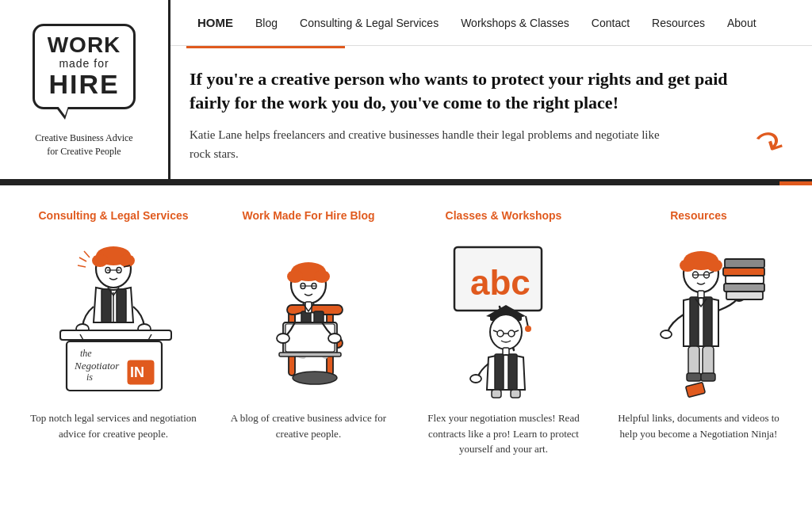 This screenshot has width=812, height=530. Describe the element at coordinates (699, 215) in the screenshot. I see `card-resources-title: Resources` at that location.